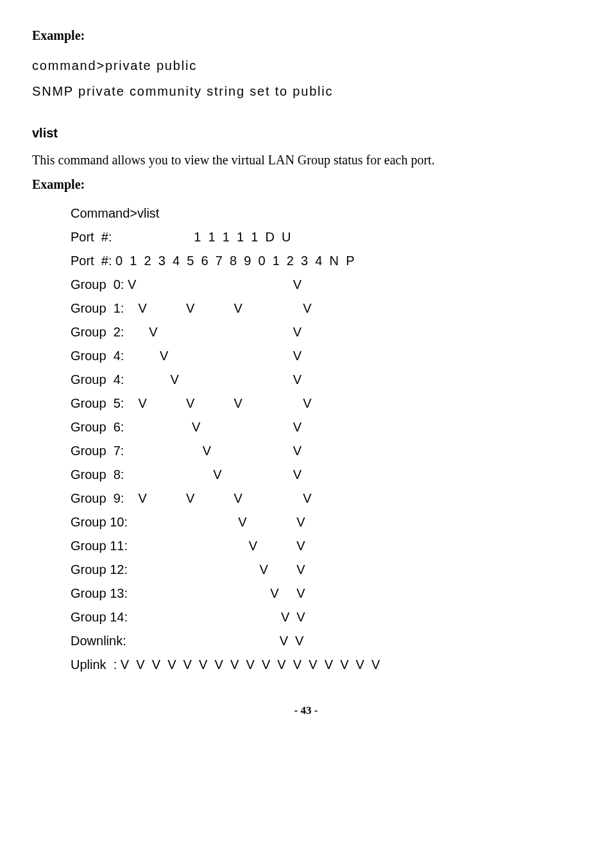  Describe the element at coordinates (186, 451) in the screenshot. I see `t2-l10: Group 7: V V` at that location.